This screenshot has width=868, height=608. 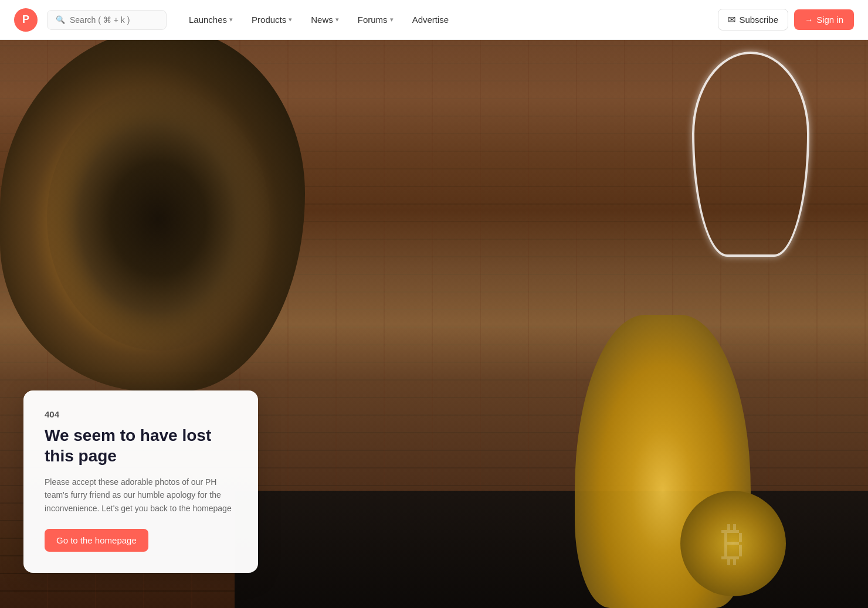 What do you see at coordinates (824, 20) in the screenshot?
I see `signin-button: → Sign in` at bounding box center [824, 20].